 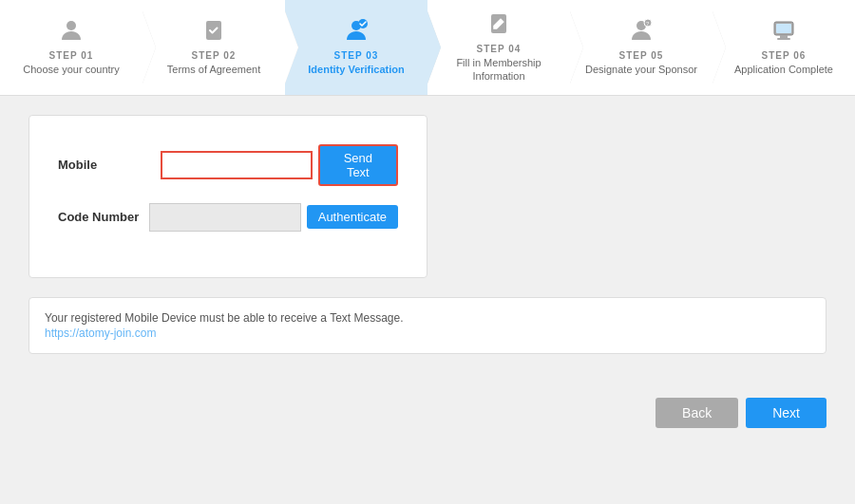 What do you see at coordinates (352, 216) in the screenshot?
I see `authenticate-button: Authenticate` at bounding box center [352, 216].